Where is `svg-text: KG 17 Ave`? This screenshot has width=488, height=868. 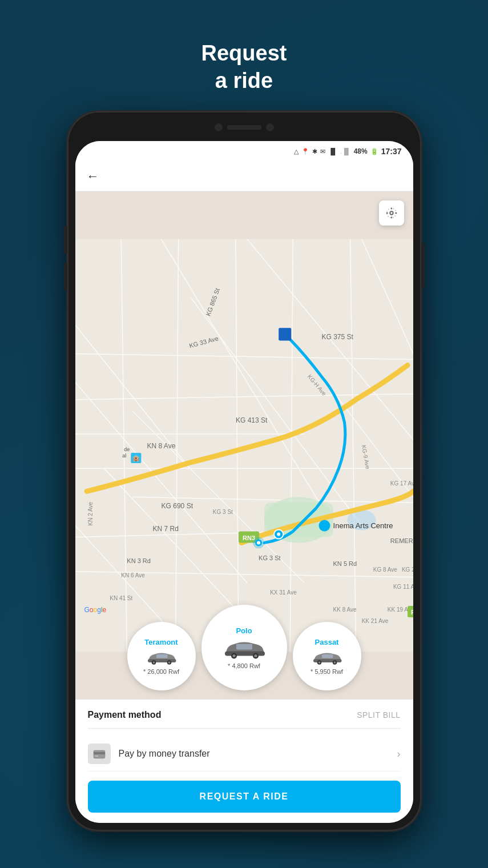 svg-text: KG 17 Ave is located at coordinates (401, 483).